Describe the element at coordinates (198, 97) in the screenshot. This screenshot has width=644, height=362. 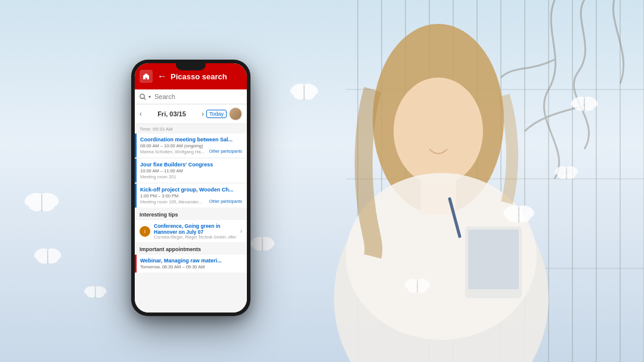
I see `search-input` at that location.